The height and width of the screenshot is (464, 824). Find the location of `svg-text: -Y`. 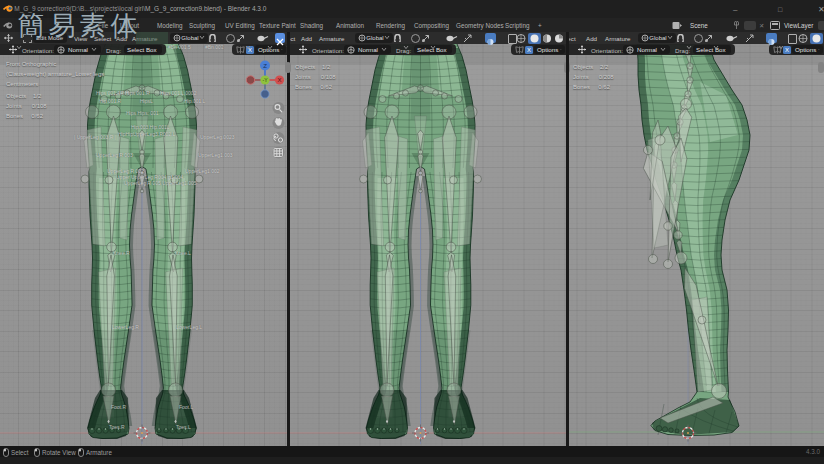

svg-text: -Y is located at coordinates (266, 80).